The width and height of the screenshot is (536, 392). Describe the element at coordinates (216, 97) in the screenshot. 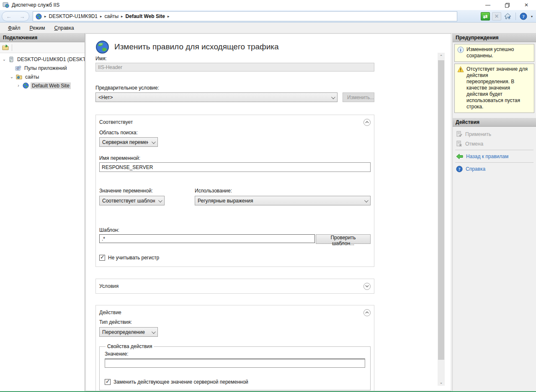

I see `precondition-select: <Нет>` at that location.